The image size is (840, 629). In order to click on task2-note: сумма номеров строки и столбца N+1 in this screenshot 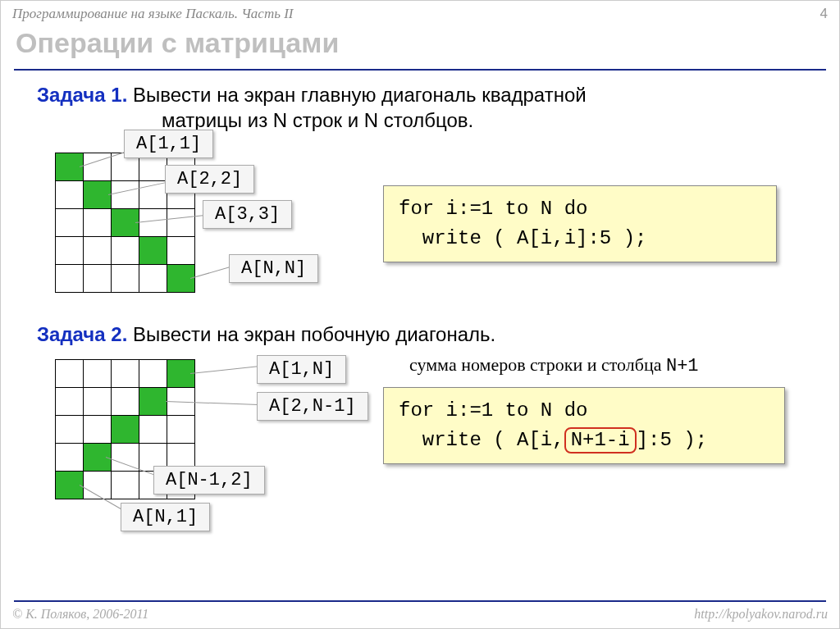, I will do `click(555, 366)`.